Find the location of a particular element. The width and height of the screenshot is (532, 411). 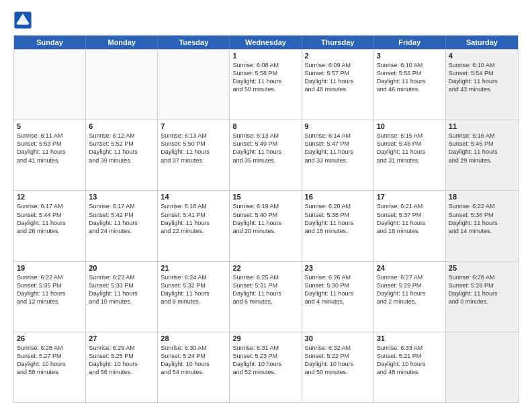

day-number: 17 is located at coordinates (410, 197).